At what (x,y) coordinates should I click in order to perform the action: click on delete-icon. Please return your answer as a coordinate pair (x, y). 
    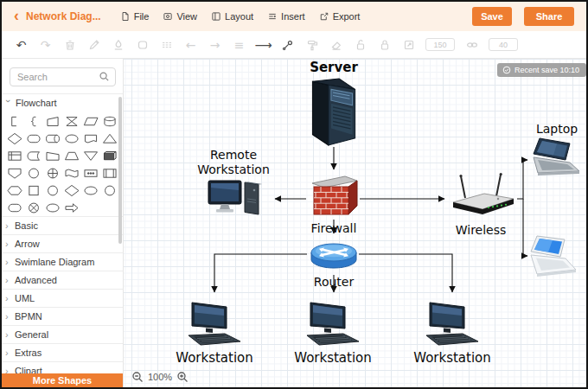
    Looking at the image, I should click on (69, 45).